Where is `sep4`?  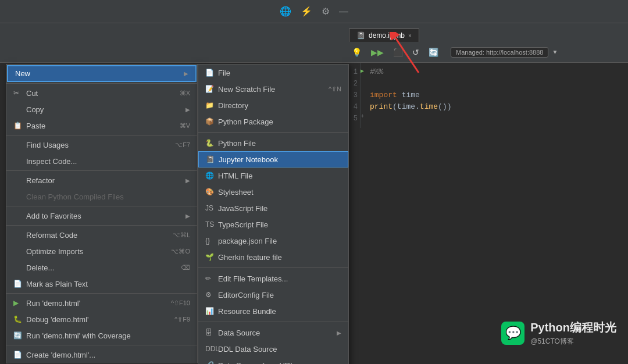
sep4 is located at coordinates (102, 226).